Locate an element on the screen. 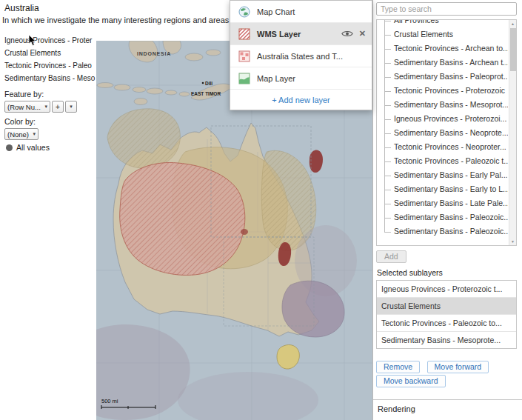 The width and height of the screenshot is (522, 420). available-sublayers-list: All Provinces Crustal Elements Tectonic … is located at coordinates (446, 133).